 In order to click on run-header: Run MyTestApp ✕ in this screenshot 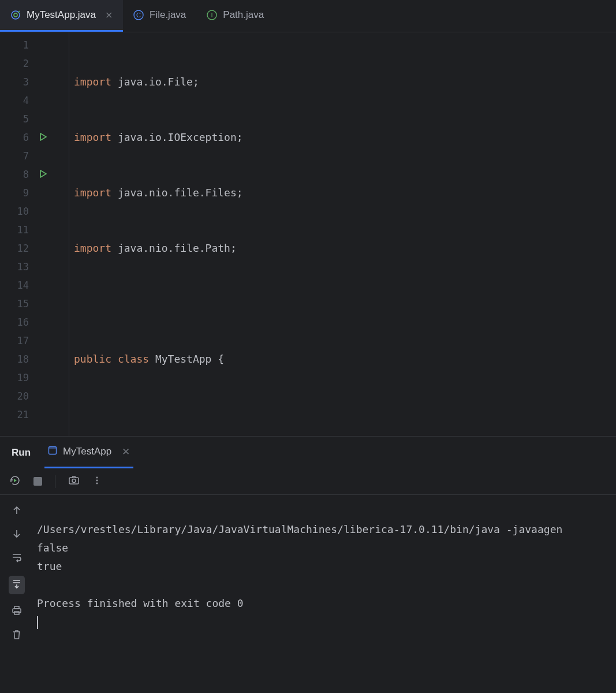, I will do `click(308, 453)`.